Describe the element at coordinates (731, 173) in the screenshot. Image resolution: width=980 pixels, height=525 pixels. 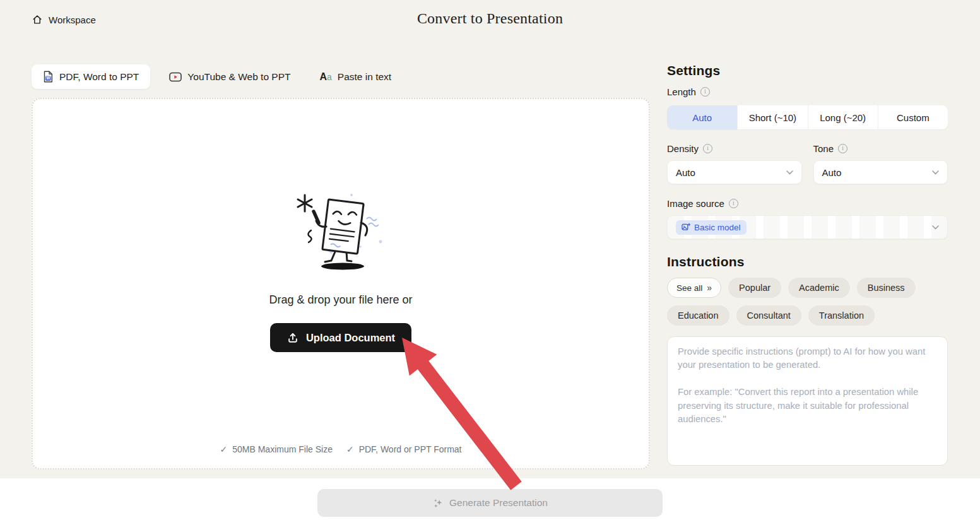
I see `density-value: Auto` at that location.